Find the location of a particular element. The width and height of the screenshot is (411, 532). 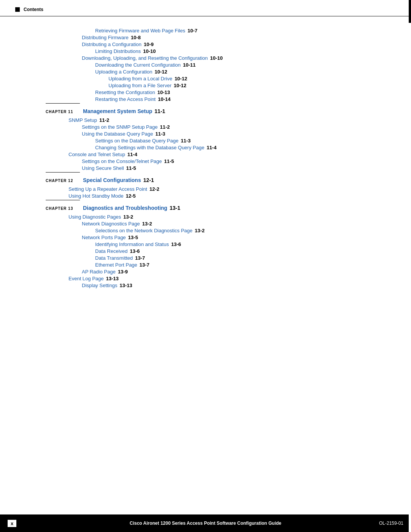

toc-page: 12-5 is located at coordinates (131, 196).